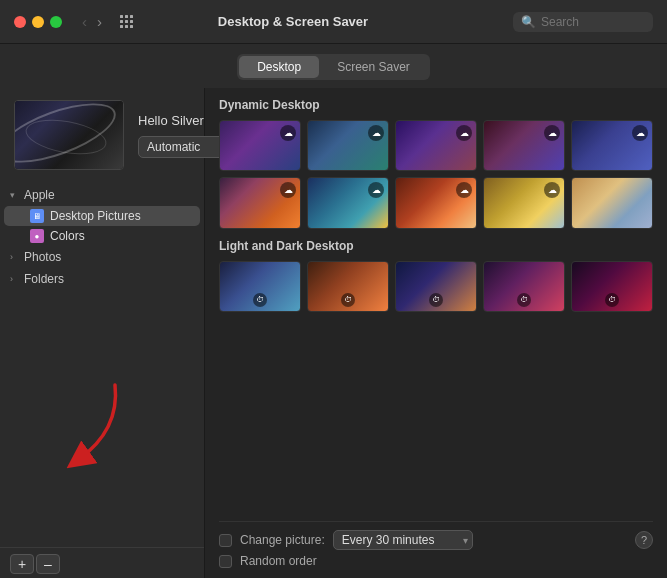 The image size is (667, 578). I want to click on change-picture-checkbox, so click(226, 540).